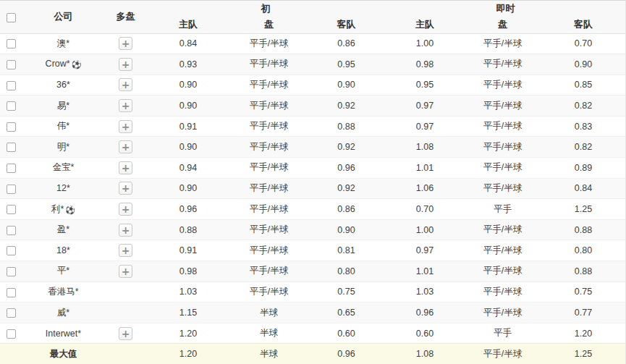 Image resolution: width=626 pixels, height=364 pixels. What do you see at coordinates (64, 85) in the screenshot?
I see `company-name: 36*` at bounding box center [64, 85].